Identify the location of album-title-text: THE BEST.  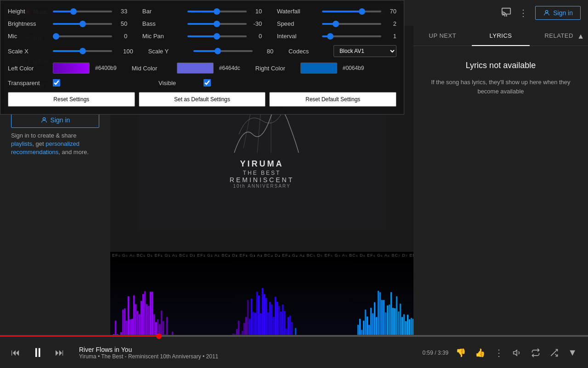
(262, 173).